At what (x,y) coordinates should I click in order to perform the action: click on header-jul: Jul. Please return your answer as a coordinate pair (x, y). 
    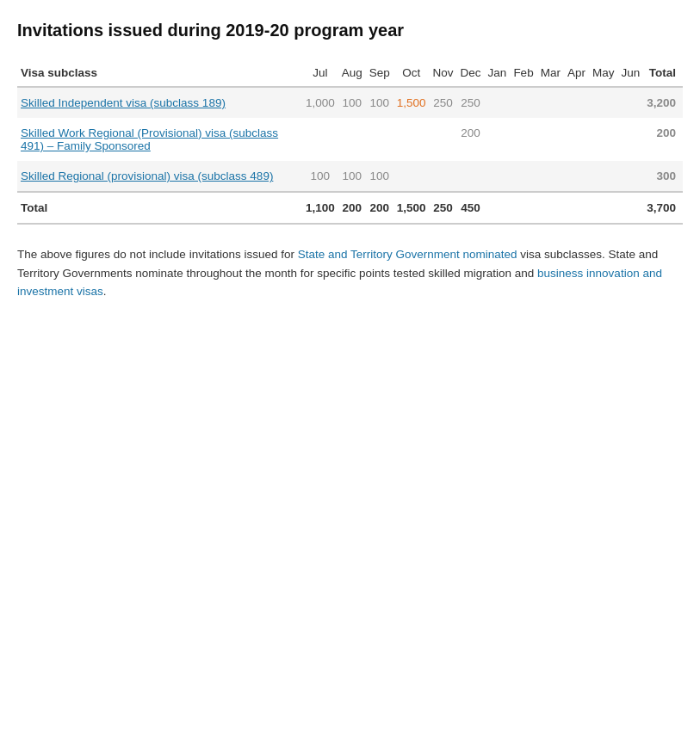
    Looking at the image, I should click on (320, 74).